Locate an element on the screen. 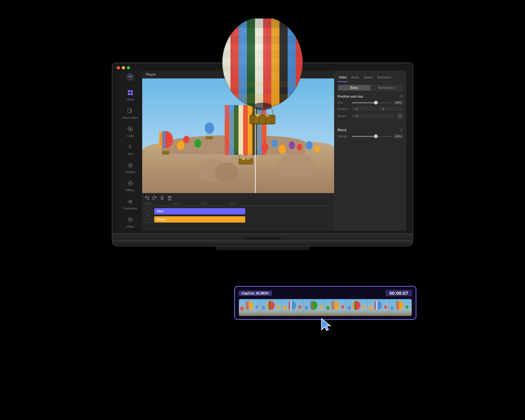 The width and height of the screenshot is (525, 420). sidebar-item-effects: Effects is located at coordinates (130, 186).